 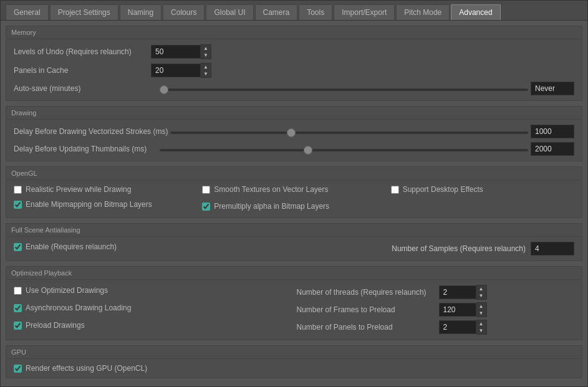 I want to click on drawing-section: Drawing Delay Before Drawing Vectorized …, so click(x=294, y=133).